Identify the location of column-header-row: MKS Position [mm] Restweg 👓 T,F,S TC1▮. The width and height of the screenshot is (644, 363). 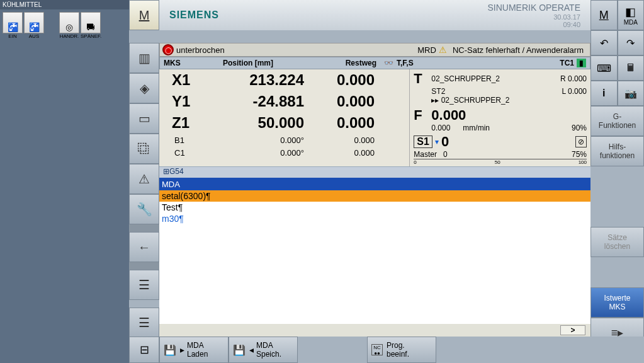
(375, 63).